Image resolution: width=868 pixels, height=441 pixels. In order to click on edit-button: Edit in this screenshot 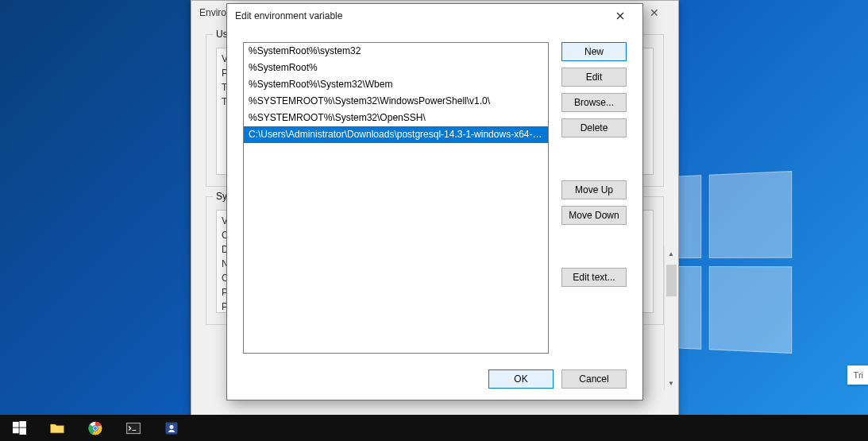, I will do `click(594, 77)`.